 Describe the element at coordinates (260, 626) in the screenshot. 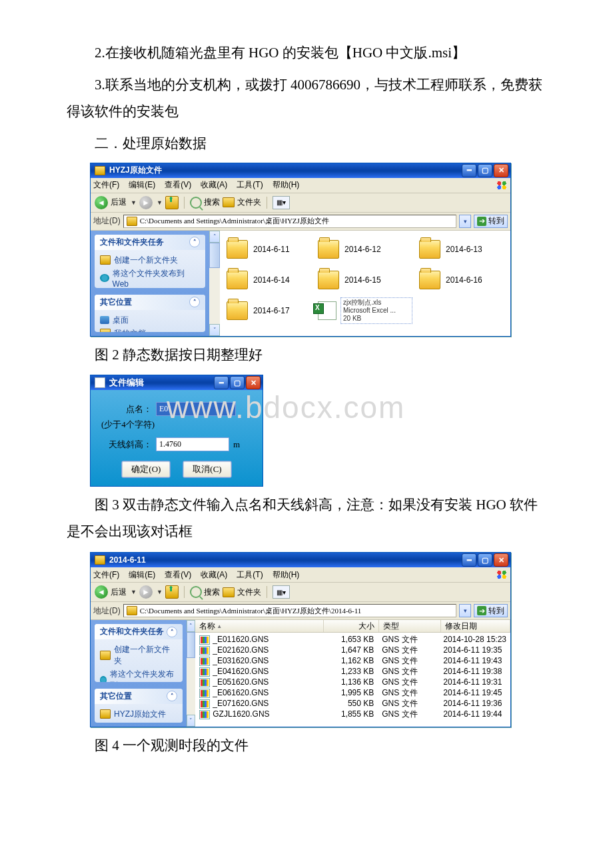

I see `col-name: 名称▲` at that location.